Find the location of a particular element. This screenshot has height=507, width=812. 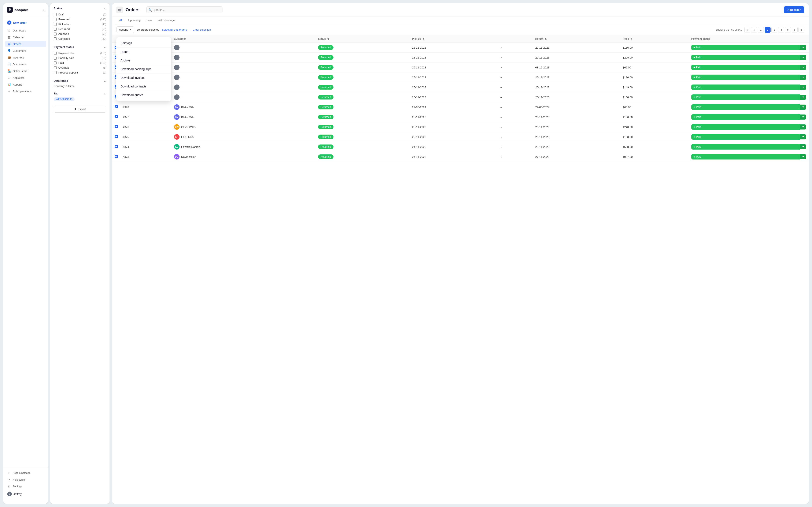

row-payment-btn-8: + Paid ▼ is located at coordinates (749, 127).